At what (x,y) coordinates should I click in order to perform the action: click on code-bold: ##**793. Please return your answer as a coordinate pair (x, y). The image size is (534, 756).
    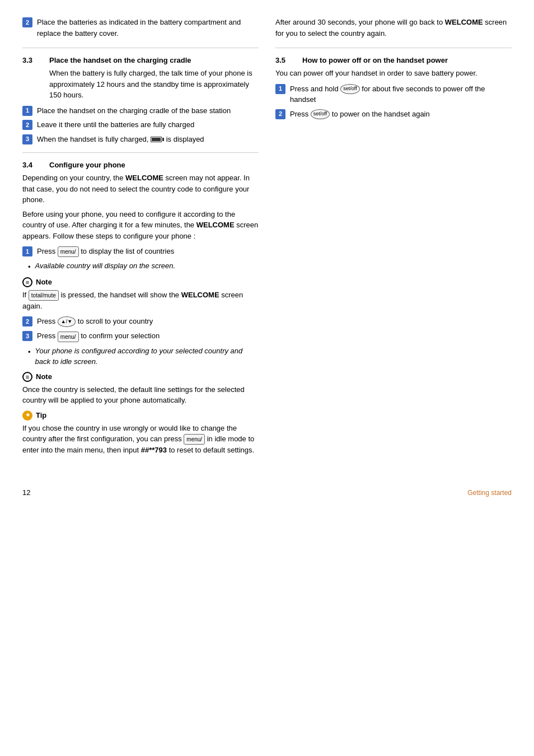
    Looking at the image, I should click on (154, 450).